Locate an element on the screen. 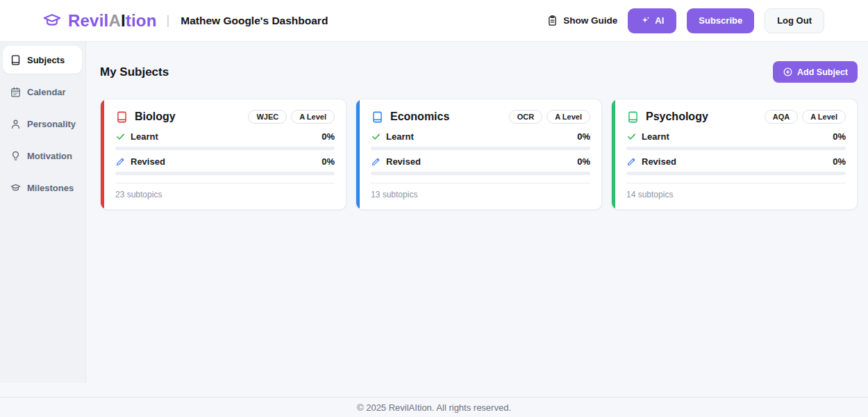 This screenshot has width=868, height=417. subject-card-biology: Biology WJEC A Level Learnt 0% is located at coordinates (224, 154).